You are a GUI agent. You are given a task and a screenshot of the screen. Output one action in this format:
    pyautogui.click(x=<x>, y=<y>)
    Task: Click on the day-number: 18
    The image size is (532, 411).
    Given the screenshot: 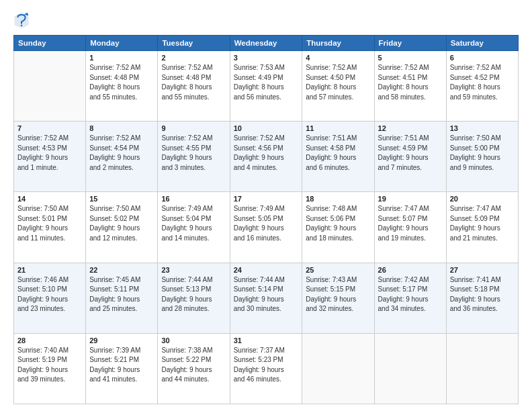 What is the action you would take?
    pyautogui.click(x=338, y=199)
    